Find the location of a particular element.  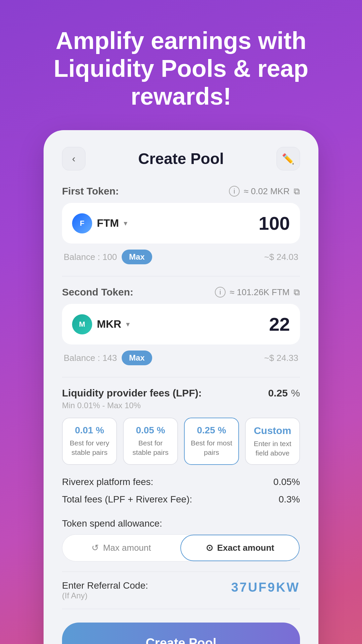

fee-header-row: Liquidity provider fees (LPF): % is located at coordinates (181, 393).